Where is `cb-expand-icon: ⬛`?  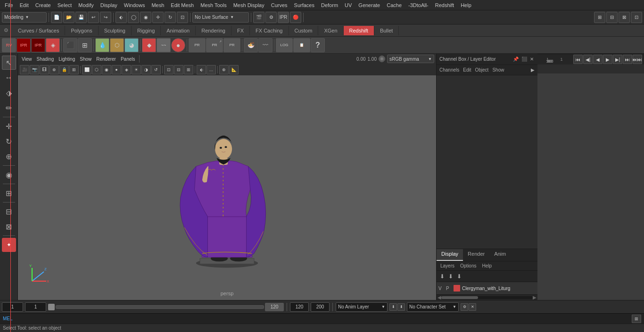 cb-expand-icon: ⬛ is located at coordinates (524, 59).